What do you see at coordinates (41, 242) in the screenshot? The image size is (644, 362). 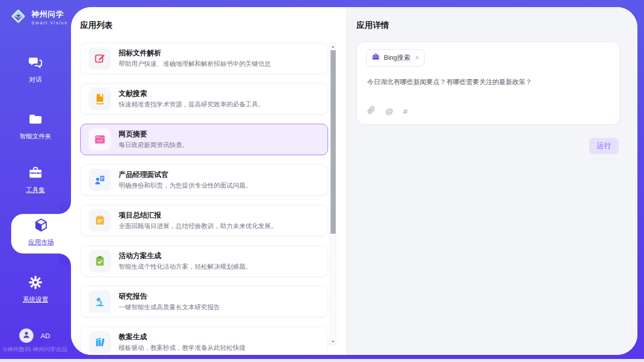 I see `sidebar-item-label: 应用市场` at bounding box center [41, 242].